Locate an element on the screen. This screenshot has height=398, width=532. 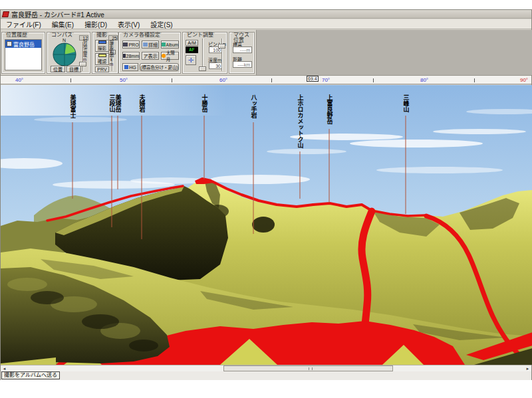
scroll-right-arrow: ► is located at coordinates (528, 369).